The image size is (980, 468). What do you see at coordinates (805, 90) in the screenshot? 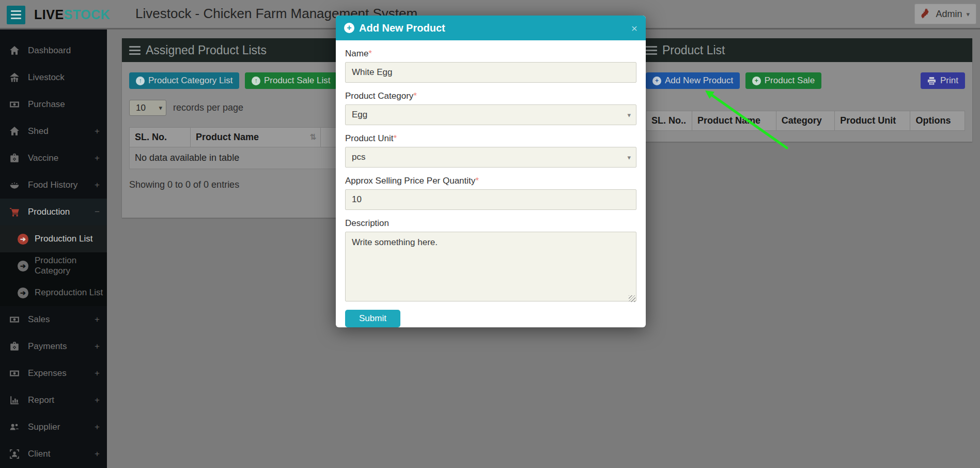
I see `product-list-panel: Product List + Add New Product + Product…` at bounding box center [805, 90].